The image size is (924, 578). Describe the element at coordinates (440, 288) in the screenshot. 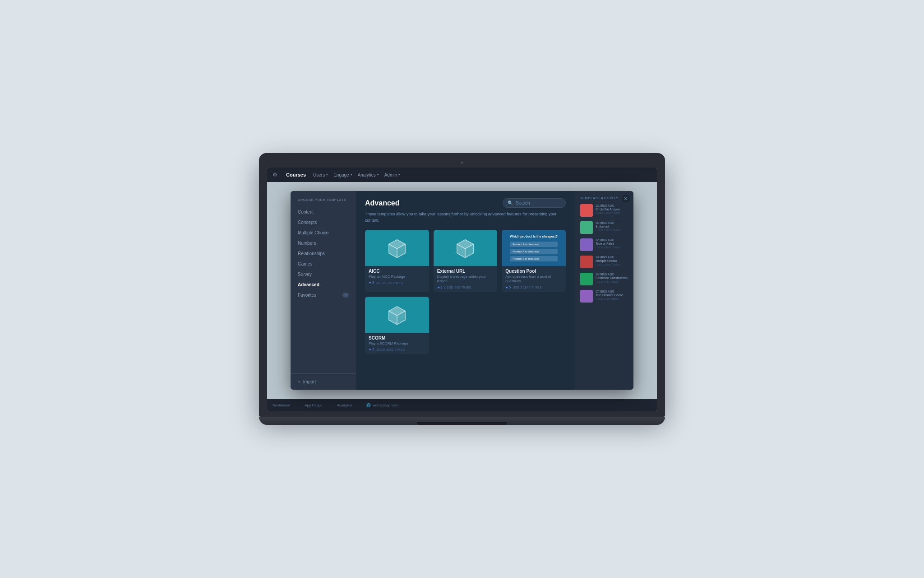

I see `star-count-external-url: ★ 2` at that location.